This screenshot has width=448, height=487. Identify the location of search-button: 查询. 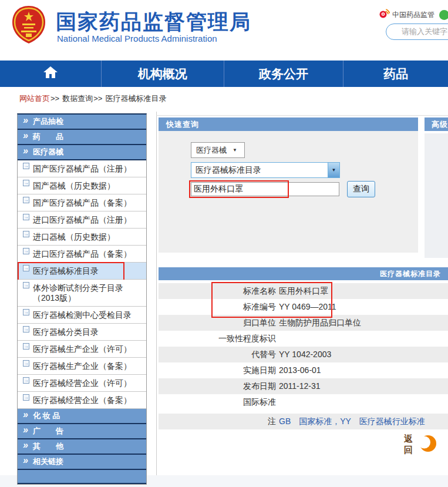
(361, 189).